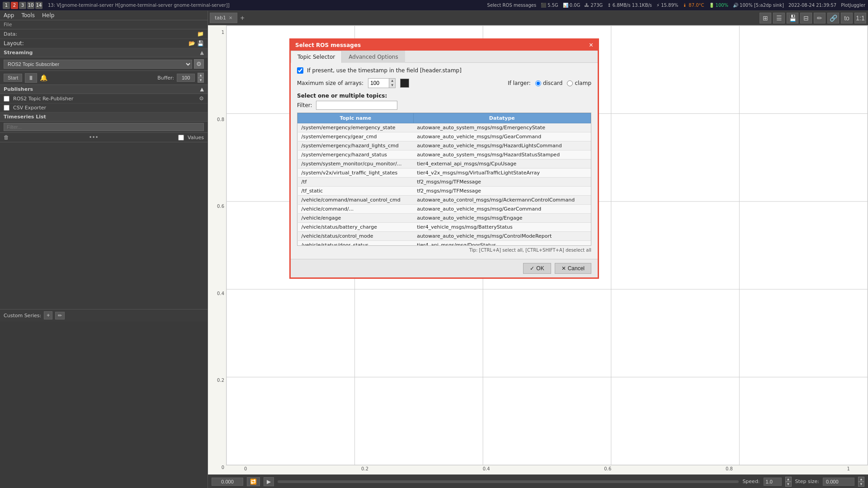 The height and width of the screenshot is (488, 868). Describe the element at coordinates (356, 218) in the screenshot. I see `topic-name-cell: /vehicle/engage` at that location.